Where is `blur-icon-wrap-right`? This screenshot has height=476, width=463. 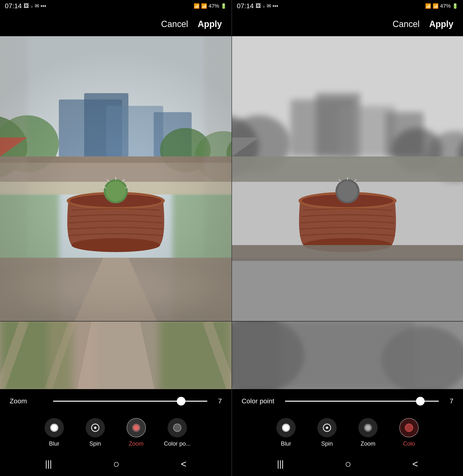 blur-icon-wrap-right is located at coordinates (286, 428).